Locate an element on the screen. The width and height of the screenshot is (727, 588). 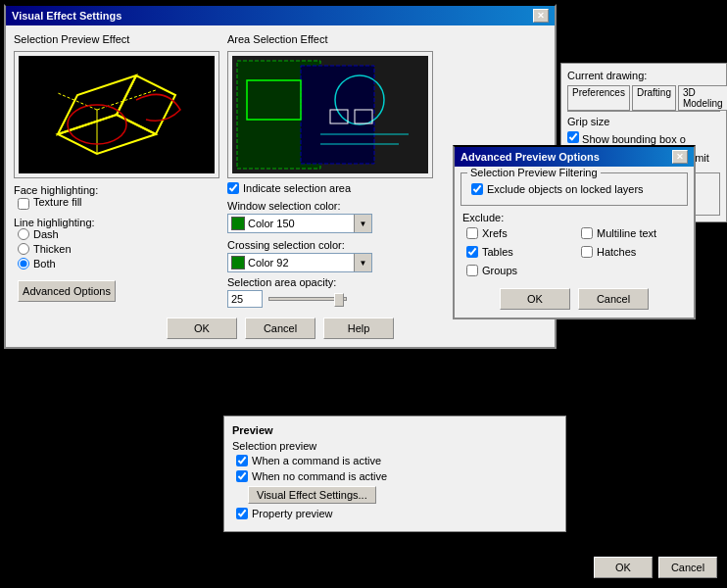
filter-group-box: Selection Preview Filtering Exclude obje… is located at coordinates (574, 189).